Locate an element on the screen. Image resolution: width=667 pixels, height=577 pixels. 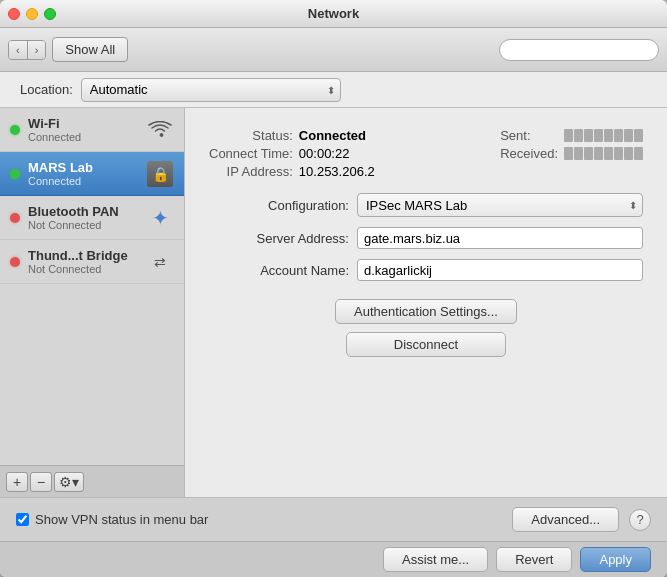
net-name-bluetooth: Bluetooth PAN is located at coordinates (83, 212).